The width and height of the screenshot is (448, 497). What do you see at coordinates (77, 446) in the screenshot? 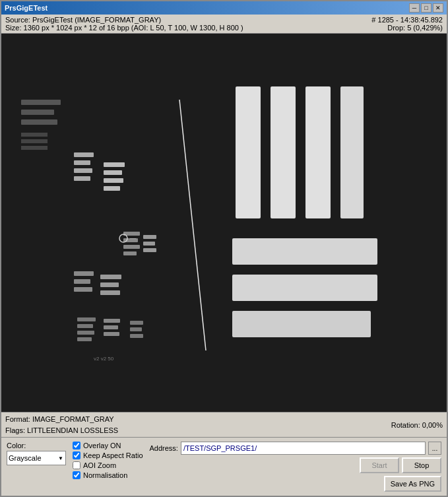
I see `overlay-checkbox` at bounding box center [77, 446].